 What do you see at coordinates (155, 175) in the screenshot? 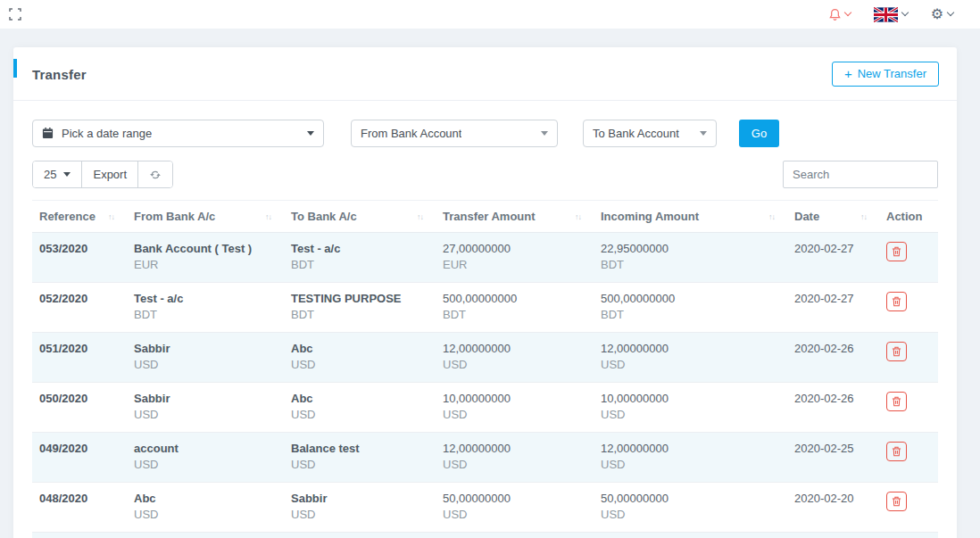
I see `refresh-icon` at bounding box center [155, 175].